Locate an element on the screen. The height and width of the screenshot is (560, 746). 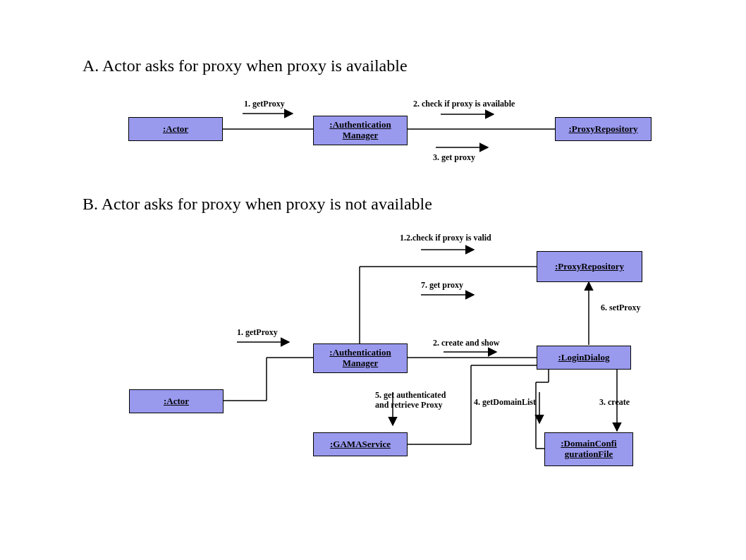
node-b-domain-label: :DomainConfigurationFile is located at coordinates (588, 449).